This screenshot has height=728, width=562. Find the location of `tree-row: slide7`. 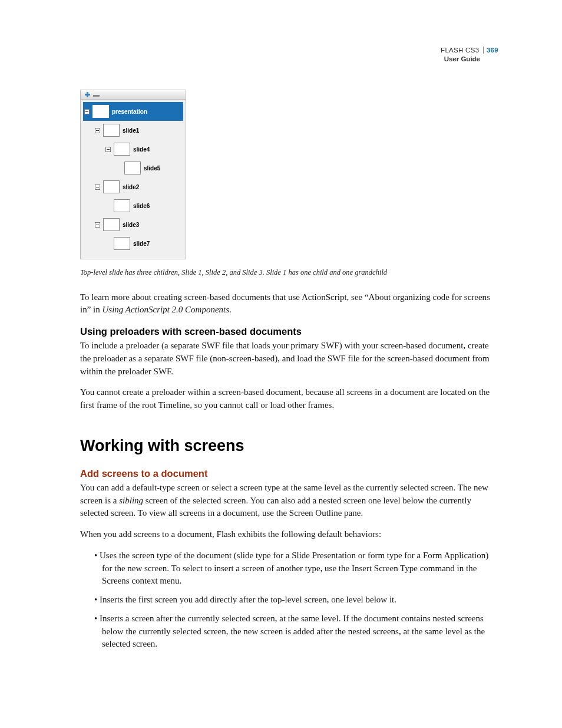

tree-row: slide7 is located at coordinates (133, 243).